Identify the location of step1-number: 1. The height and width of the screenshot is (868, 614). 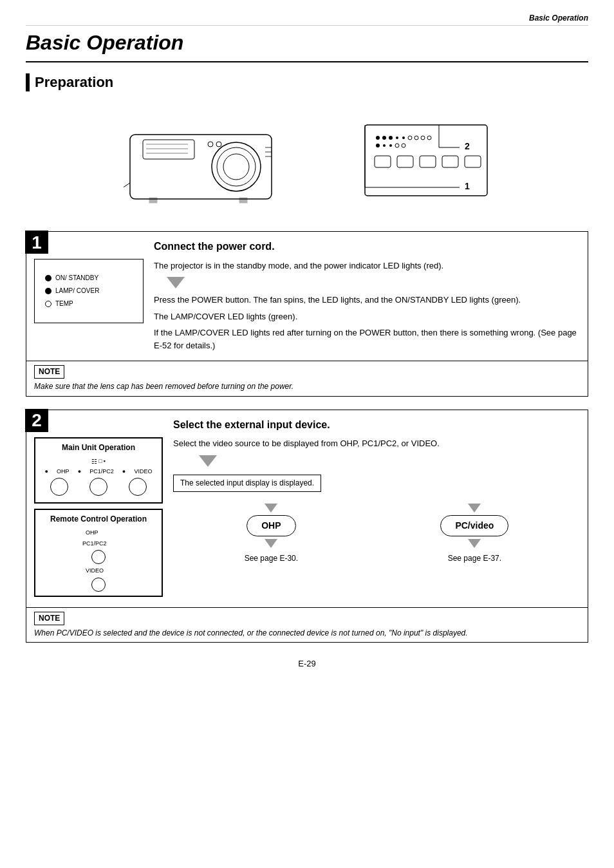
(37, 242).